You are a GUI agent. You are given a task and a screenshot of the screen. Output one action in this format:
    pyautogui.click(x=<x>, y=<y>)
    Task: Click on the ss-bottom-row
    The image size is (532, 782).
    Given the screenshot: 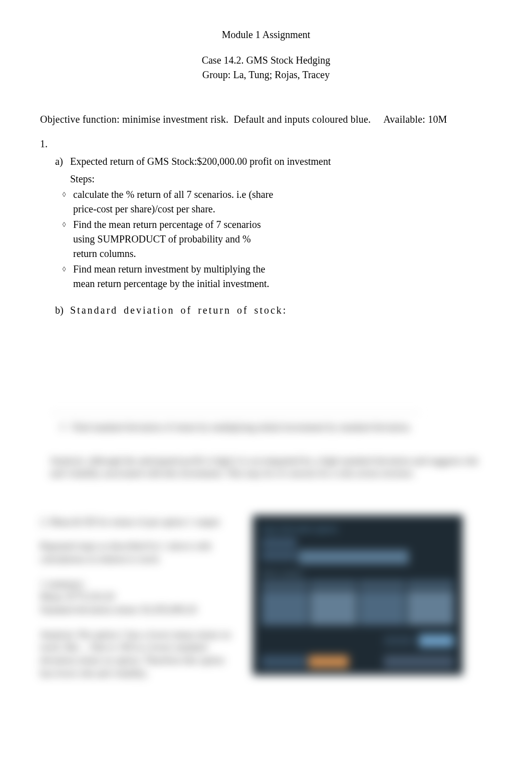 What is the action you would take?
    pyautogui.click(x=358, y=641)
    